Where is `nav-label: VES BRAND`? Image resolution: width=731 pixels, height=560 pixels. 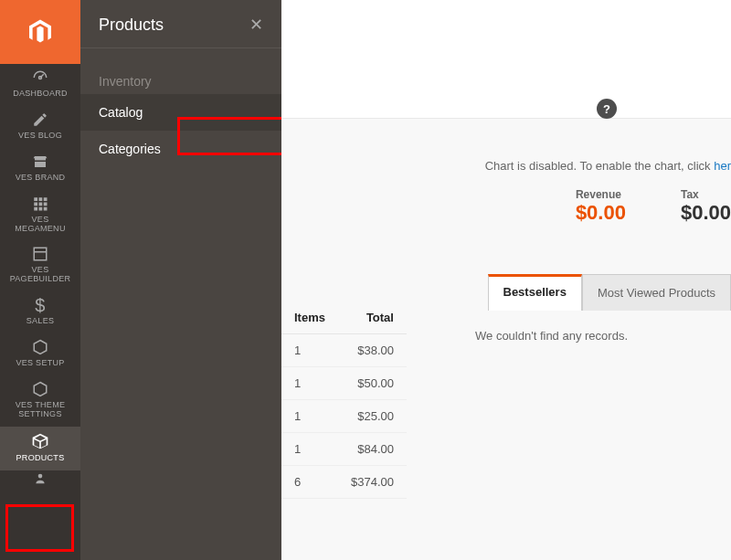 nav-label: VES BRAND is located at coordinates (40, 178).